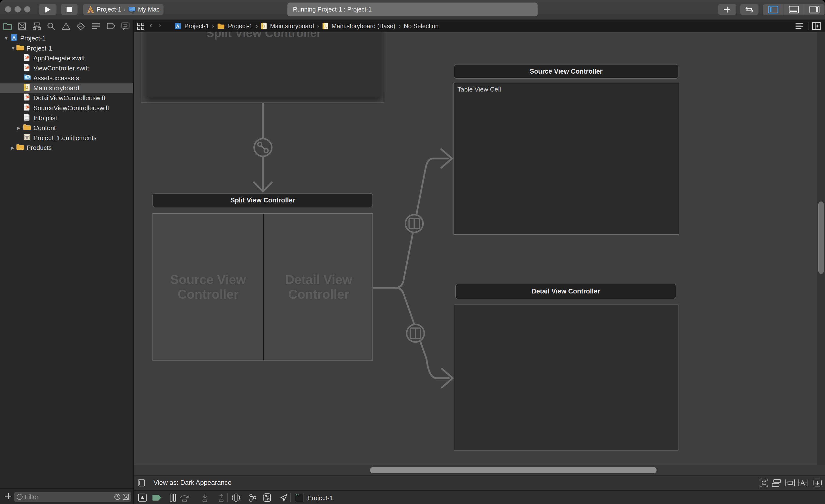 The image size is (825, 504). What do you see at coordinates (185, 499) in the screenshot?
I see `step-over-button` at bounding box center [185, 499].